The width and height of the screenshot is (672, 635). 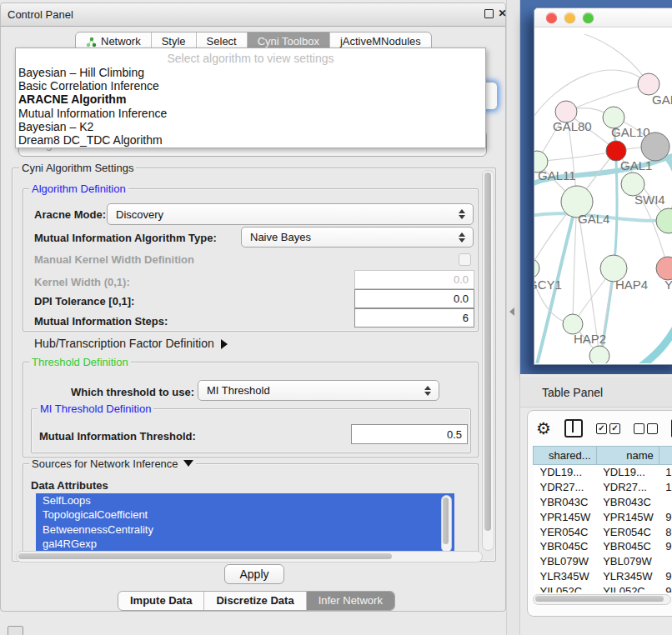 What do you see at coordinates (596, 505) in the screenshot?
I see `table-panel-region: Table Panel ⚙ ✓✓ shared...nameYDL19...YD…` at bounding box center [596, 505].